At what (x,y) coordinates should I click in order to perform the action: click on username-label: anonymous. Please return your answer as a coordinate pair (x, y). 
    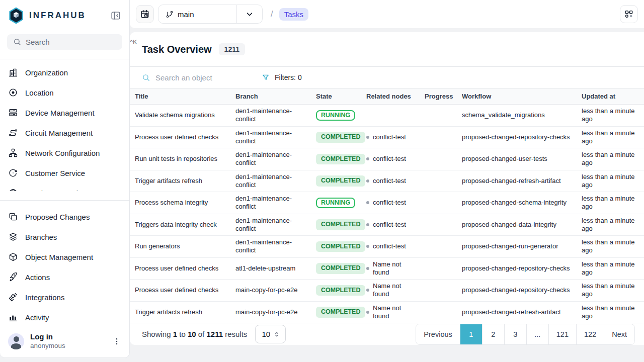
    Looking at the image, I should click on (48, 346).